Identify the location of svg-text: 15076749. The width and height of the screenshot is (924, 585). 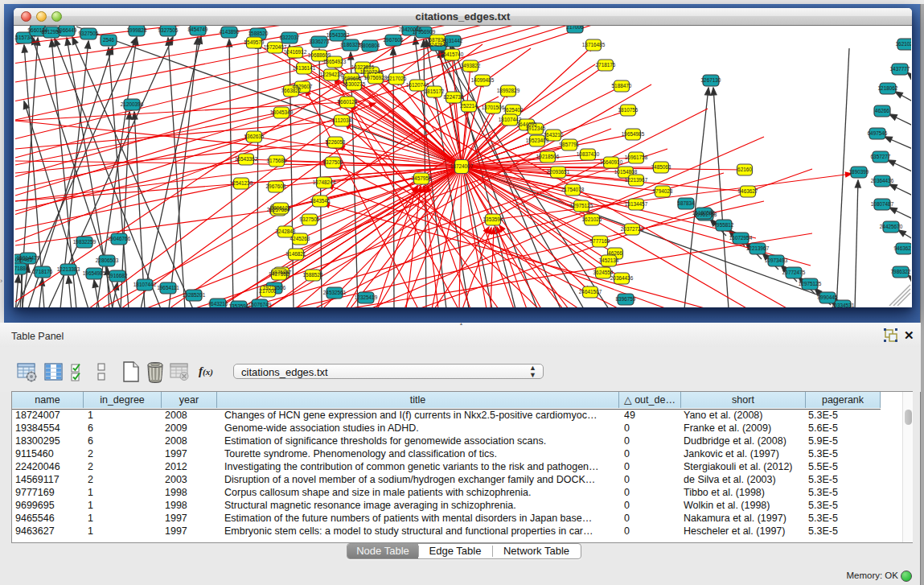
(261, 304).